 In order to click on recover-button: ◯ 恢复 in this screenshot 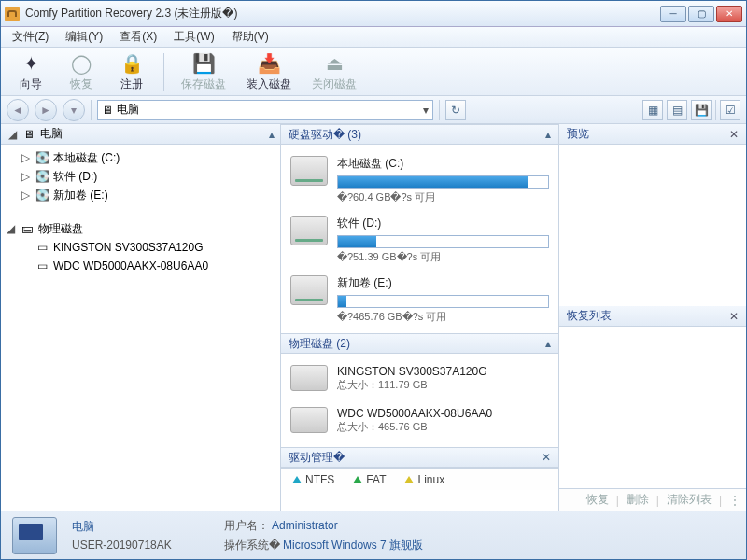, I will do `click(81, 71)`.